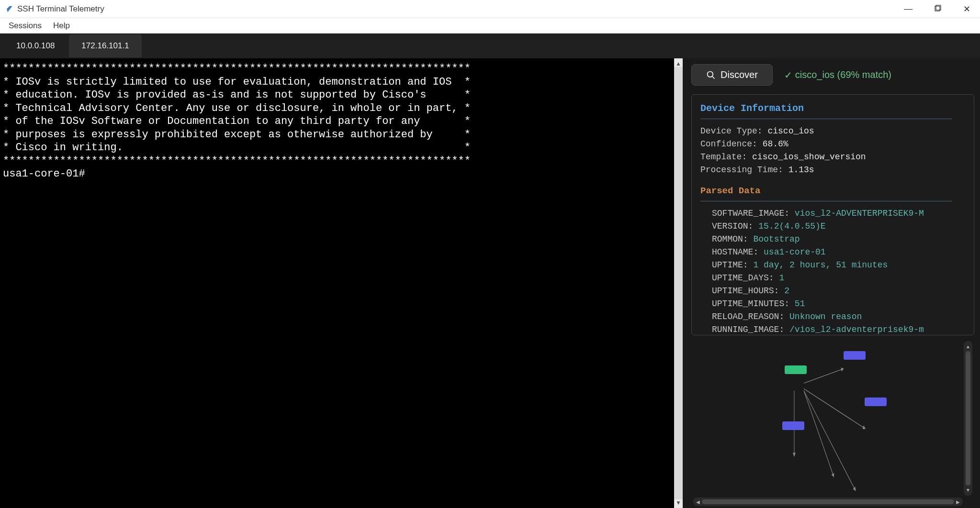  I want to click on device-info-line: Template: cisco_ios_show_version, so click(833, 157).